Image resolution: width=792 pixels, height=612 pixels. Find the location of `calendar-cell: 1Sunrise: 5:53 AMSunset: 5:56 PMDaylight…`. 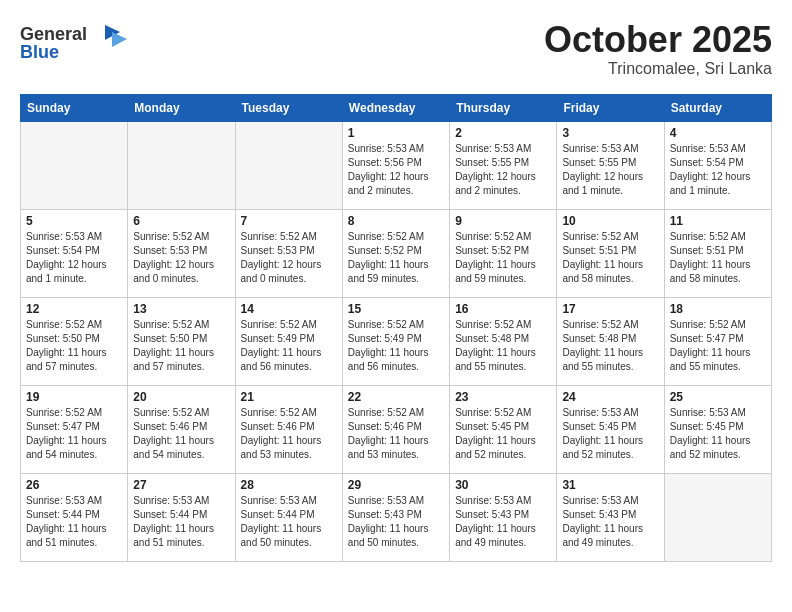

calendar-cell: 1Sunrise: 5:53 AMSunset: 5:56 PMDaylight… is located at coordinates (396, 165).